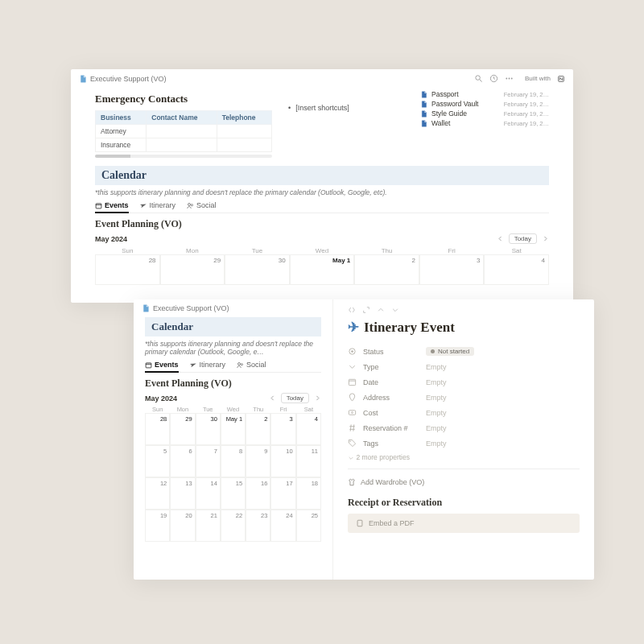  Describe the element at coordinates (423, 114) in the screenshot. I see `file-icon` at that location.